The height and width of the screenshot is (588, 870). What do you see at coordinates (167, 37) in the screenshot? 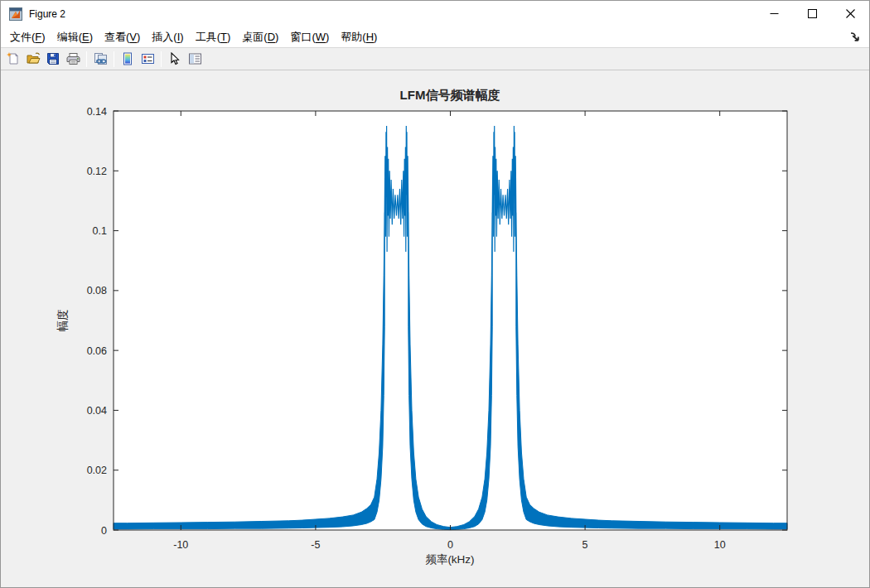
I see `menu-item-i: 插入(I)` at bounding box center [167, 37].